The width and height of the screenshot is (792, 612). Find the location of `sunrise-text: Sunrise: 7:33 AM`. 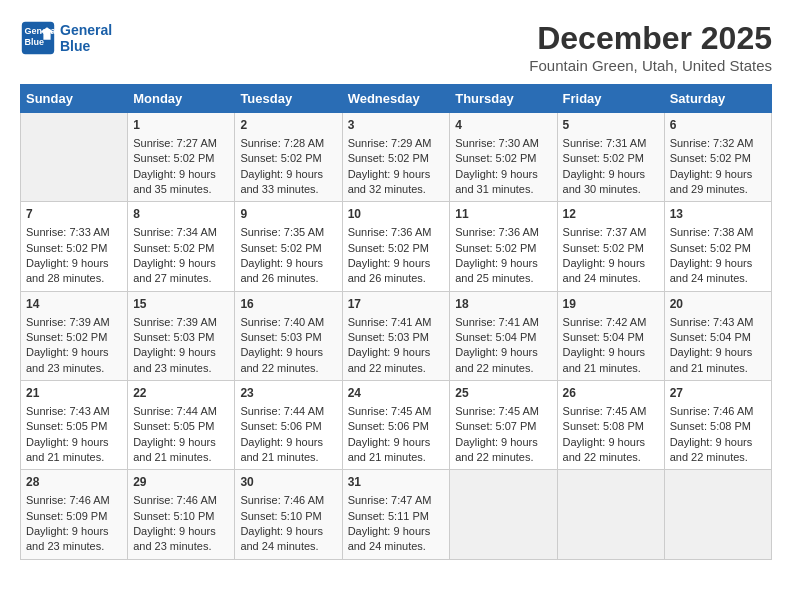

sunrise-text: Sunrise: 7:33 AM is located at coordinates (68, 232).